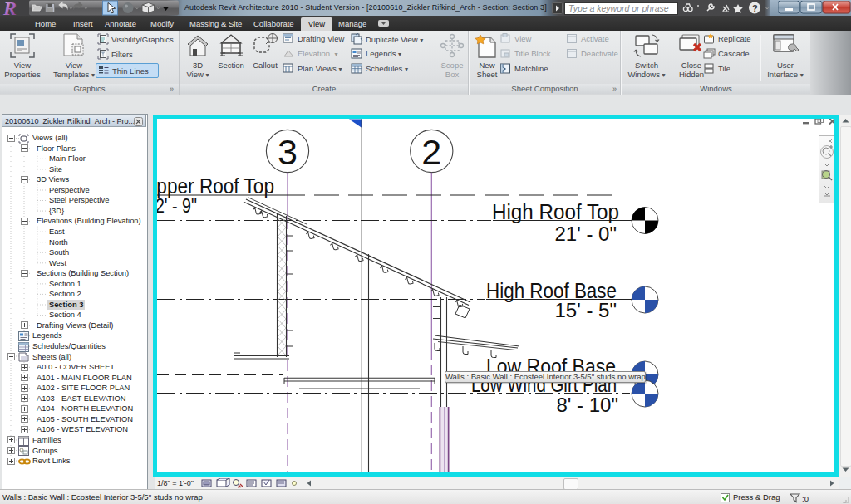 Image resolution: width=851 pixels, height=504 pixels. I want to click on svg-text: 2, so click(431, 152).